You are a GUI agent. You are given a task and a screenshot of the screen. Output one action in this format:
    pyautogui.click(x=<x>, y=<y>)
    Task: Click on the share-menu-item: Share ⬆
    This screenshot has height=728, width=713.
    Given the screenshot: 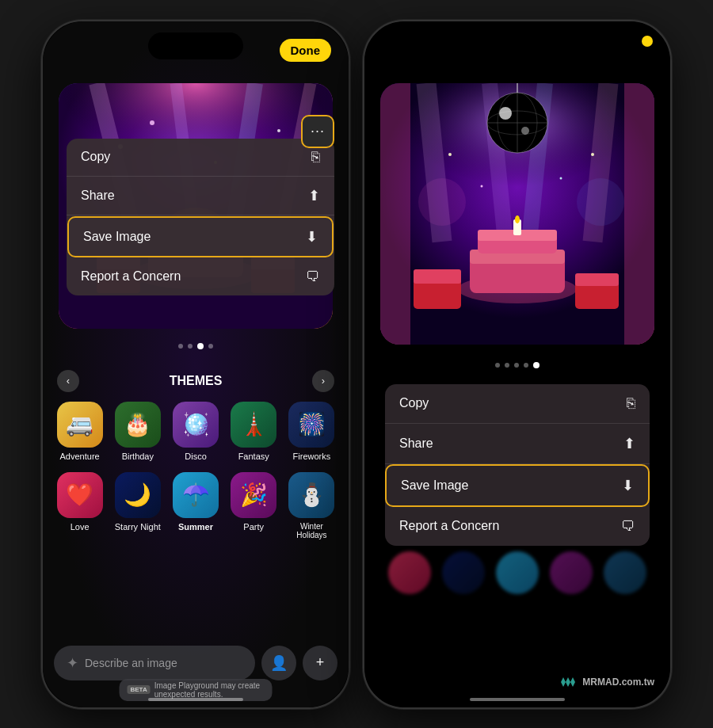 What is the action you would take?
    pyautogui.click(x=200, y=196)
    